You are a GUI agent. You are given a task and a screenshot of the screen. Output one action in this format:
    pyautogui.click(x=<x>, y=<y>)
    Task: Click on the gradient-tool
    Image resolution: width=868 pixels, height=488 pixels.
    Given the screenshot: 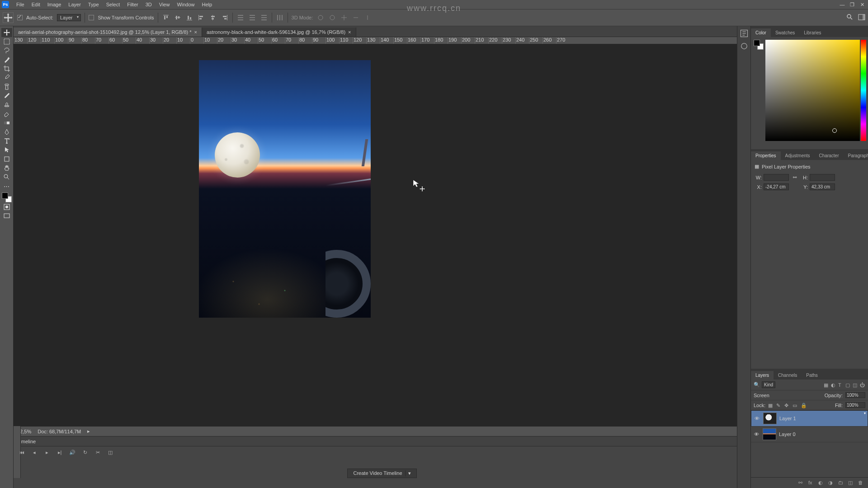 What is the action you would take?
    pyautogui.click(x=7, y=123)
    